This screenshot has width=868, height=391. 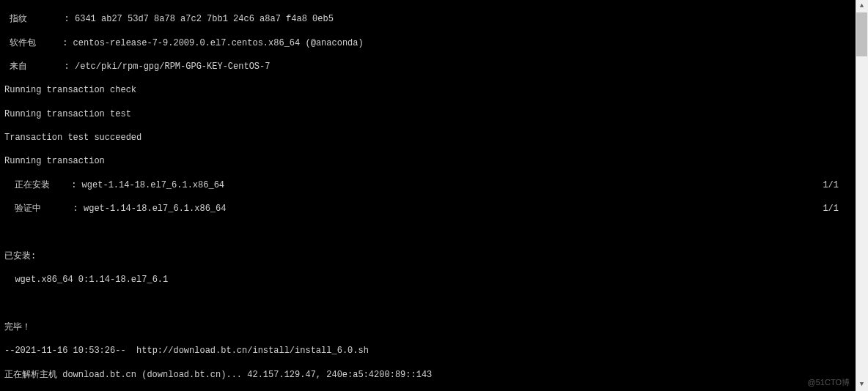 I want to click on installed-label: 已安装:, so click(x=434, y=256).